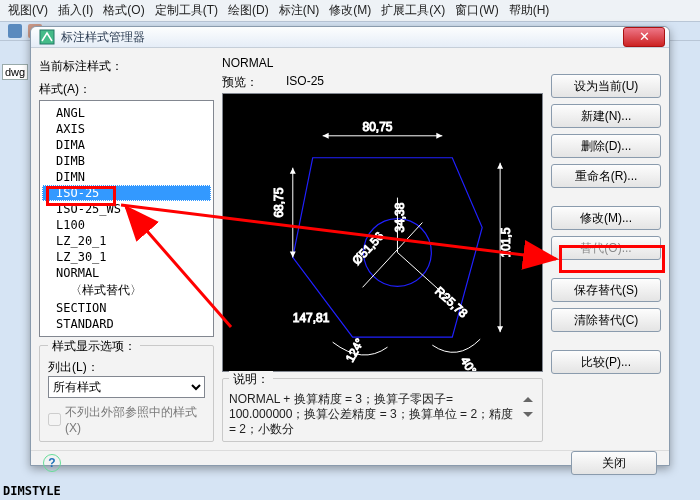 This screenshot has height=500, width=700. Describe the element at coordinates (378, 127) in the screenshot. I see `dim-top: 80,75` at that location.